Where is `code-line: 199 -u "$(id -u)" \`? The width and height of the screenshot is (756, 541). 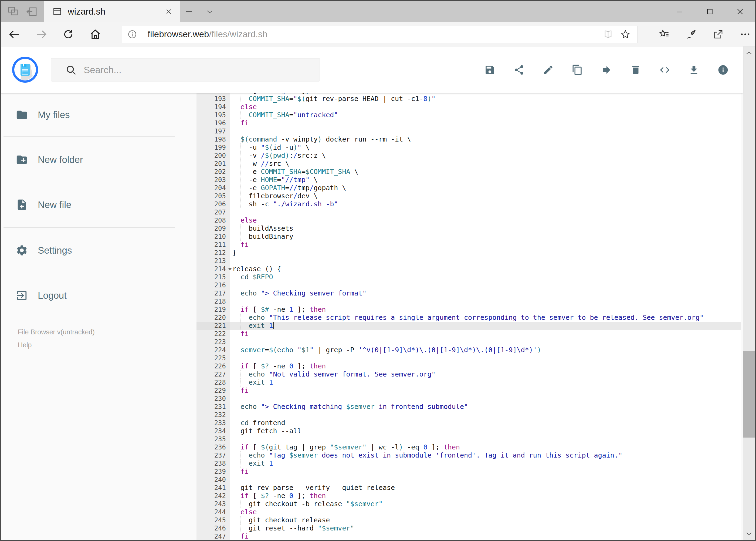
code-line: 199 -u "$(id -u)" \ is located at coordinates (469, 148).